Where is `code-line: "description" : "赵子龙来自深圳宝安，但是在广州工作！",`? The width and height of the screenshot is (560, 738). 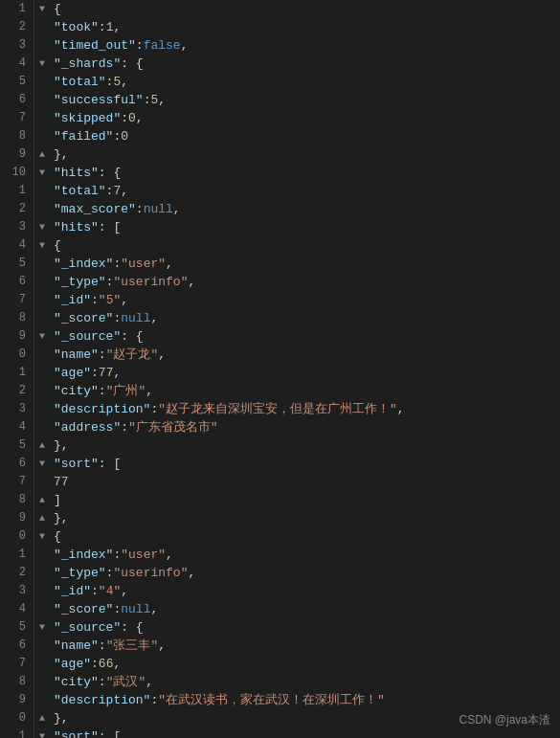 code-line: "description" : "赵子龙来自深圳宝安，但是在广州工作！", is located at coordinates (306, 410).